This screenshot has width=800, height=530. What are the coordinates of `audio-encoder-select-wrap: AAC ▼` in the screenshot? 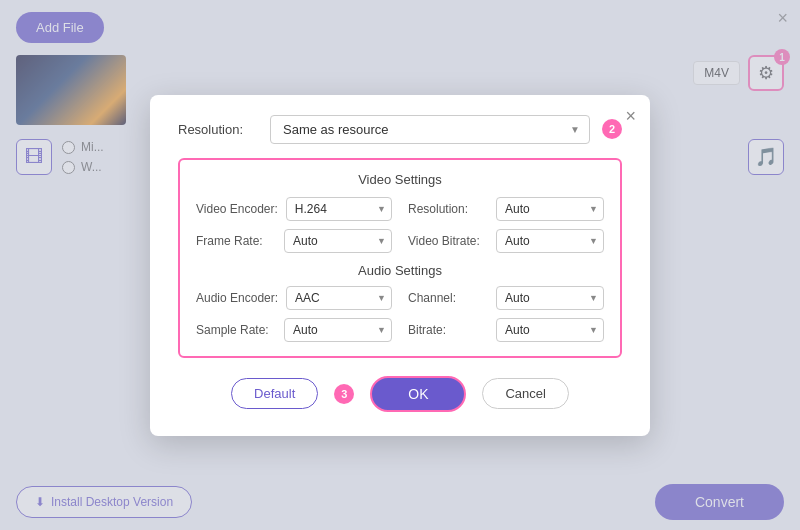 It's located at (339, 298).